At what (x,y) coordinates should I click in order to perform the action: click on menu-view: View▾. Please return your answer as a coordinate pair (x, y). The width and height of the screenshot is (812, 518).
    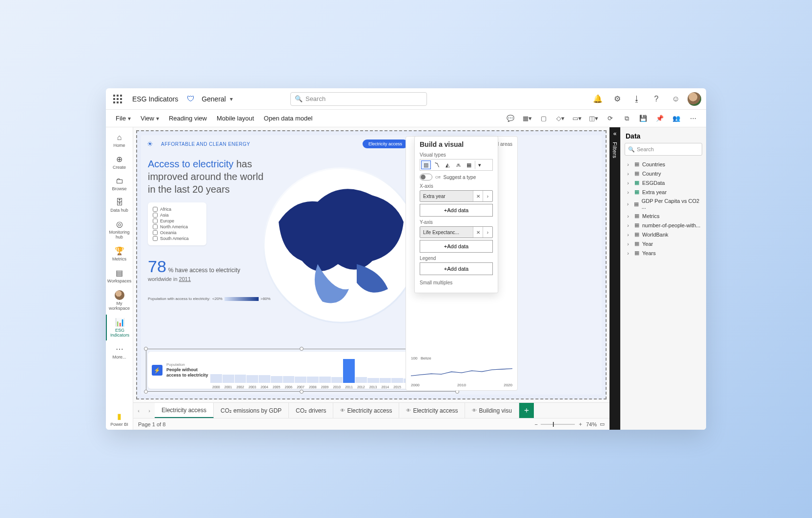
    Looking at the image, I should click on (150, 118).